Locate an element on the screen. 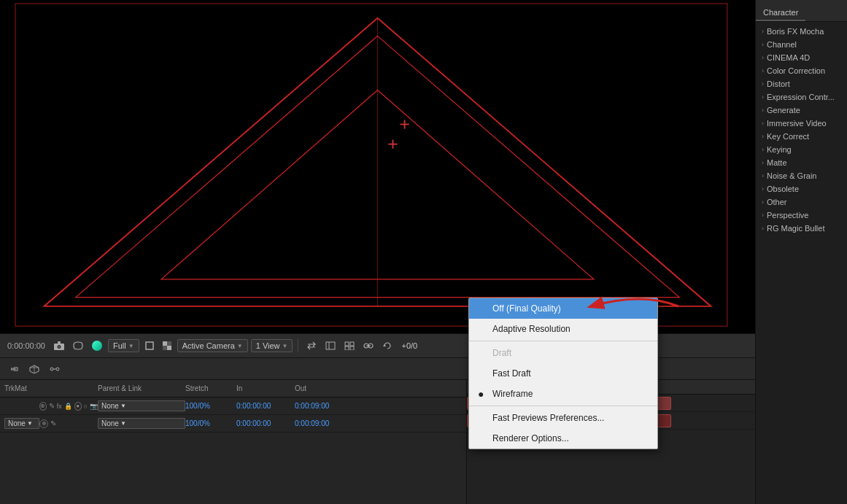 The image size is (847, 504). dropdown-item-renderer_options: Renderer Options... is located at coordinates (563, 438).